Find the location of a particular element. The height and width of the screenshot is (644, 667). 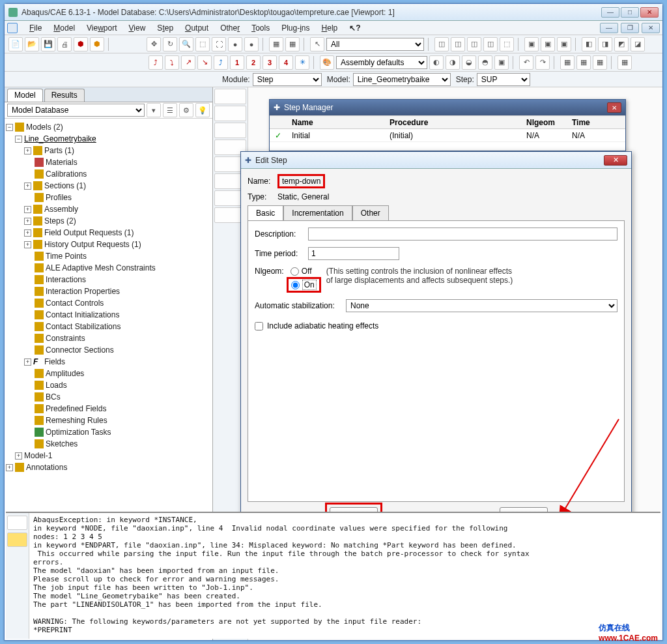

adiabatic-checkbox is located at coordinates (259, 326).